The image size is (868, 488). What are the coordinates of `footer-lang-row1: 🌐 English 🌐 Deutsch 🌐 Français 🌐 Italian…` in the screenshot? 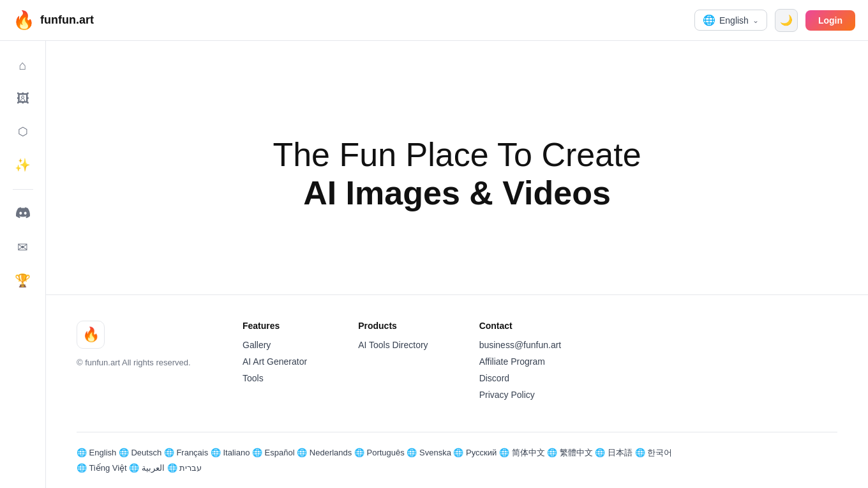 It's located at (457, 452).